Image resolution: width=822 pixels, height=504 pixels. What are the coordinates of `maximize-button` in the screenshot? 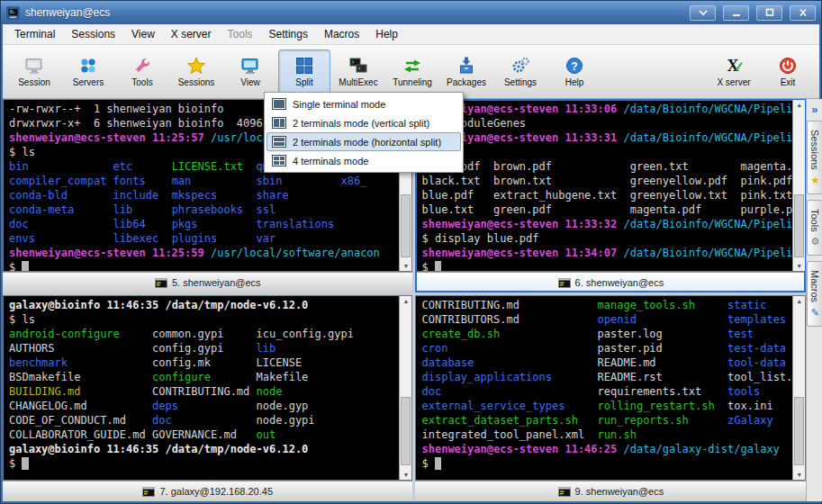 It's located at (769, 13).